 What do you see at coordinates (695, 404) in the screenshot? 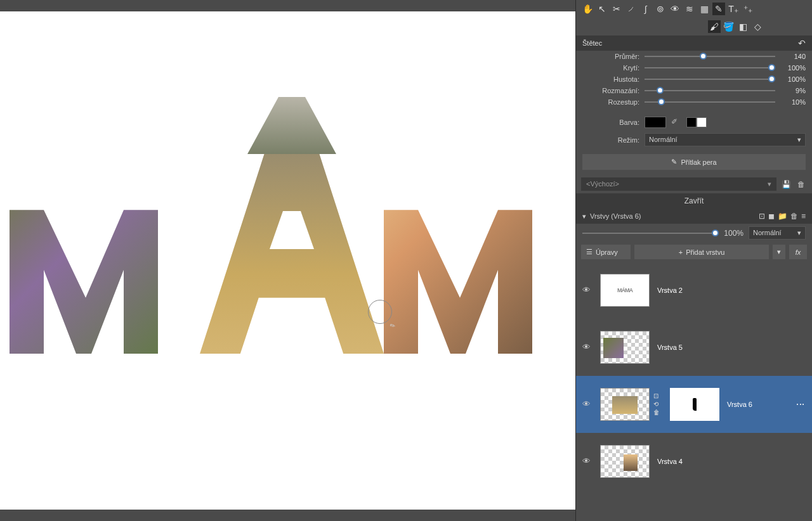
I see `mask-thumbnail` at bounding box center [695, 404].